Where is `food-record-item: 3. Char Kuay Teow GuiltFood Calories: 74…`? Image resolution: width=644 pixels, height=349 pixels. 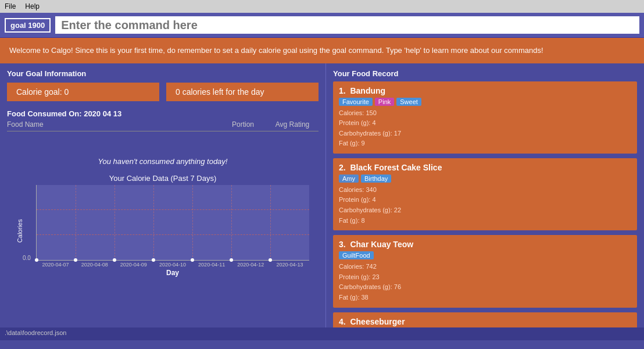 food-record-item: 3. Char Kuay Teow GuiltFood Calories: 74… is located at coordinates (485, 271).